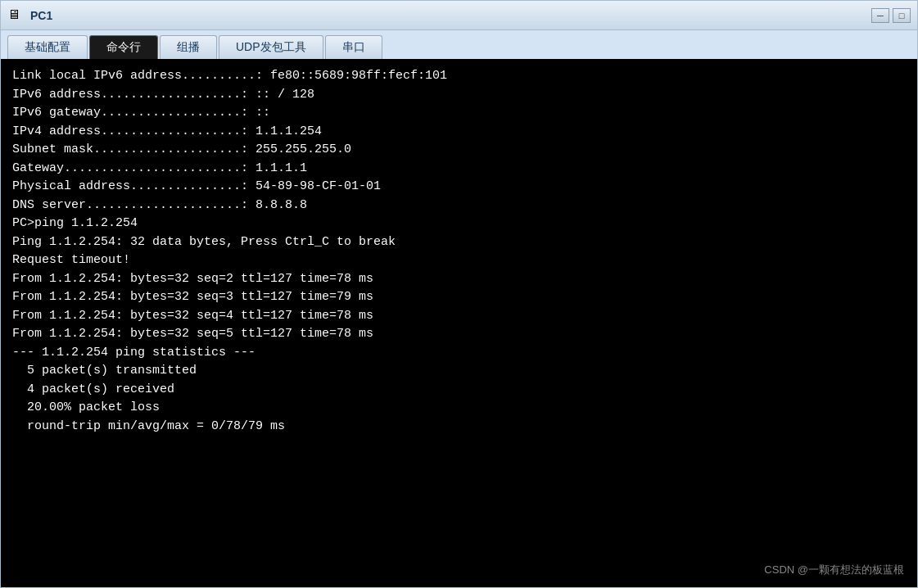  I want to click on terminal-line: DNS server.....................: 8.8.8.8, so click(459, 206).